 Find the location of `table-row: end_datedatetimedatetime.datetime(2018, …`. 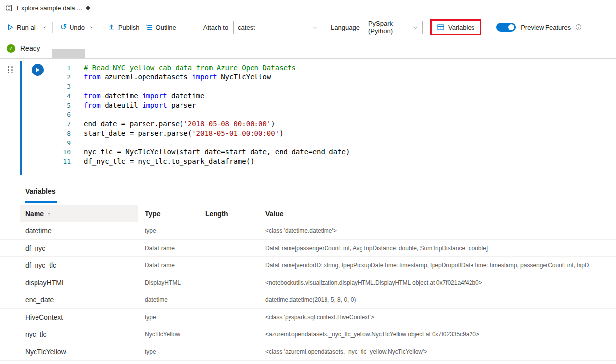

table-row: end_datedatetimedatetime.datetime(2018, … is located at coordinates (308, 300).